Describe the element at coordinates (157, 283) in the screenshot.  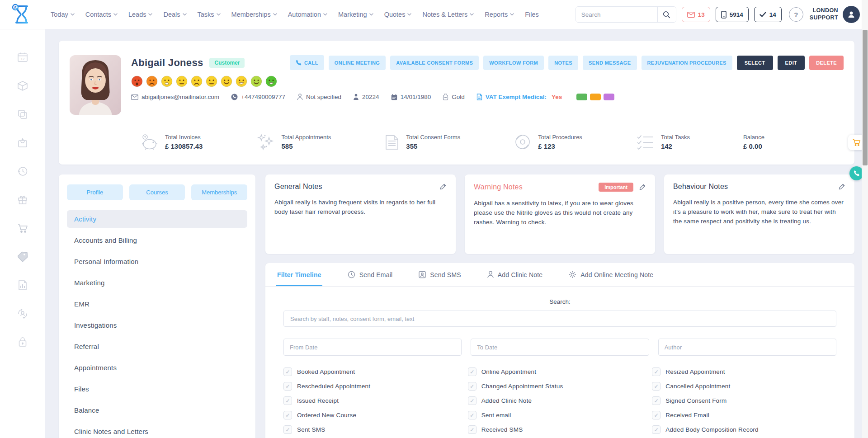
I see `sidebar-item-marketing: Marketing` at that location.